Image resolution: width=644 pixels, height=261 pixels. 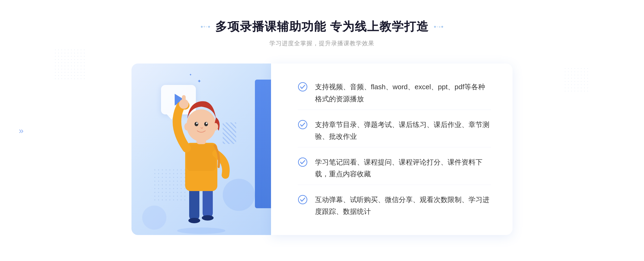 What do you see at coordinates (206, 27) in the screenshot?
I see `title-decorator-left` at bounding box center [206, 27].